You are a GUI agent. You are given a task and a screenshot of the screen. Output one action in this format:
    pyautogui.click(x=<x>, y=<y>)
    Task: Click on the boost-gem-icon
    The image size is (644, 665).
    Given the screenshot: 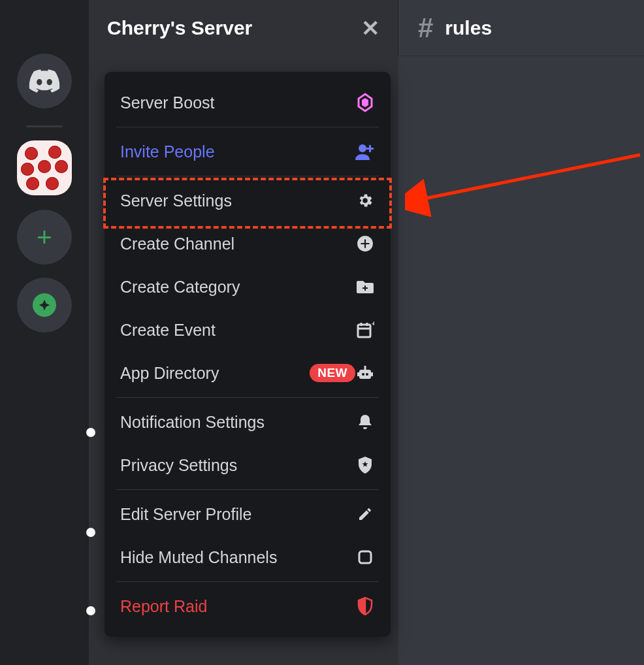 What is the action you would take?
    pyautogui.click(x=365, y=103)
    